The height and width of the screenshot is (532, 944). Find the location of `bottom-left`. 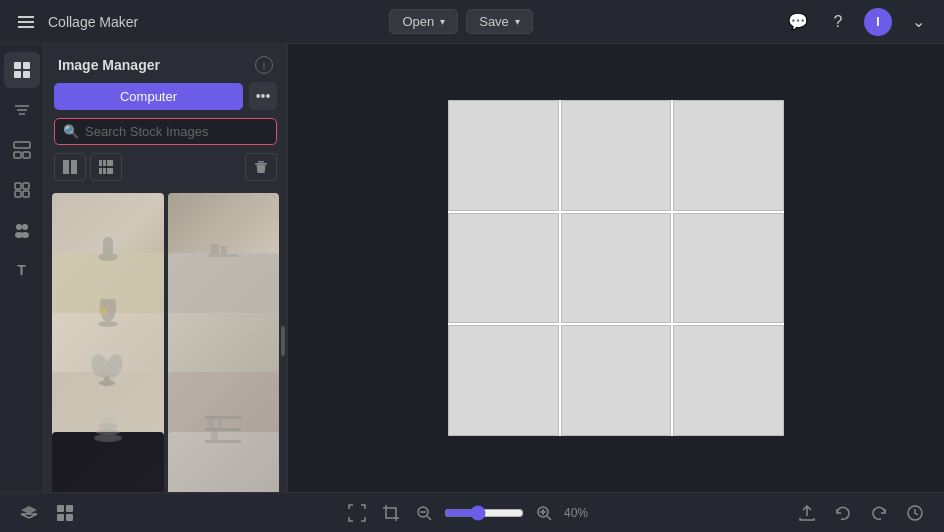

bottom-left is located at coordinates (47, 513).